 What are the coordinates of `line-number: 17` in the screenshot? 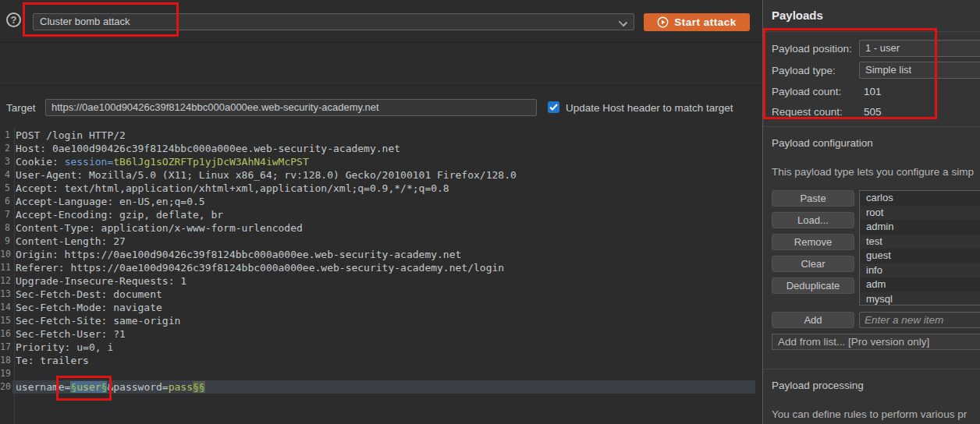 It's located at (6, 348).